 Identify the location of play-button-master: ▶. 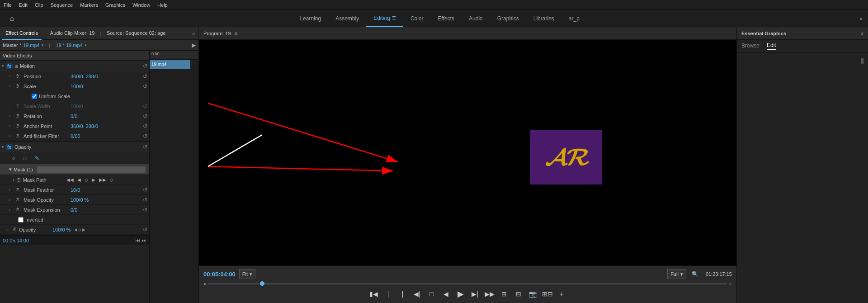
(193, 45).